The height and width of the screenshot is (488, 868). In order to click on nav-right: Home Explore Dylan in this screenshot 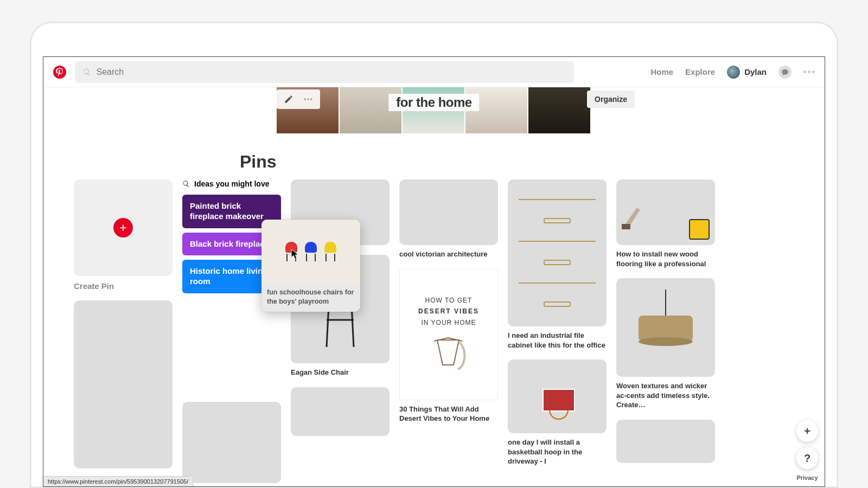, I will do `click(732, 72)`.